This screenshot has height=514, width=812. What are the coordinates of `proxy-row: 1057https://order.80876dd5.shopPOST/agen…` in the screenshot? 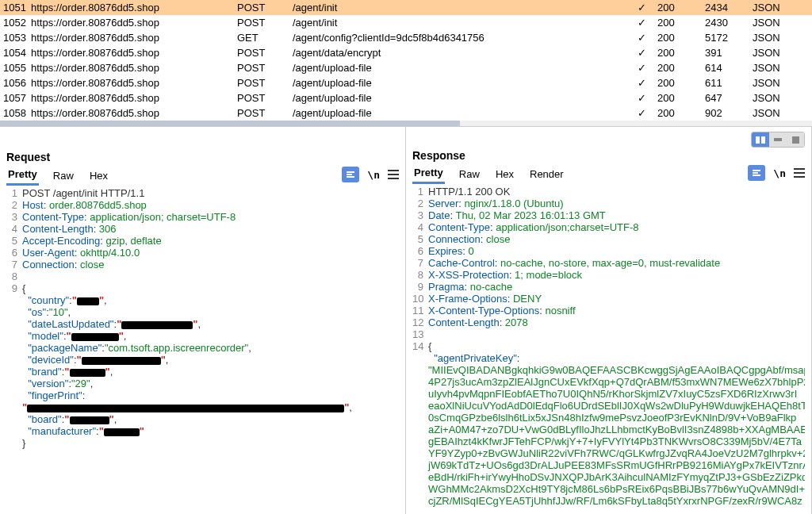 It's located at (406, 98).